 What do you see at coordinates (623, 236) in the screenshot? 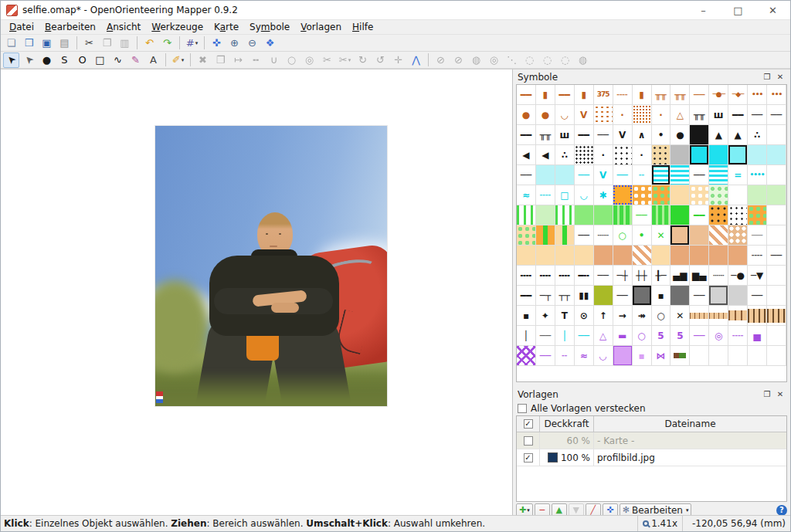
I see `symbol-cell: ○` at bounding box center [623, 236].